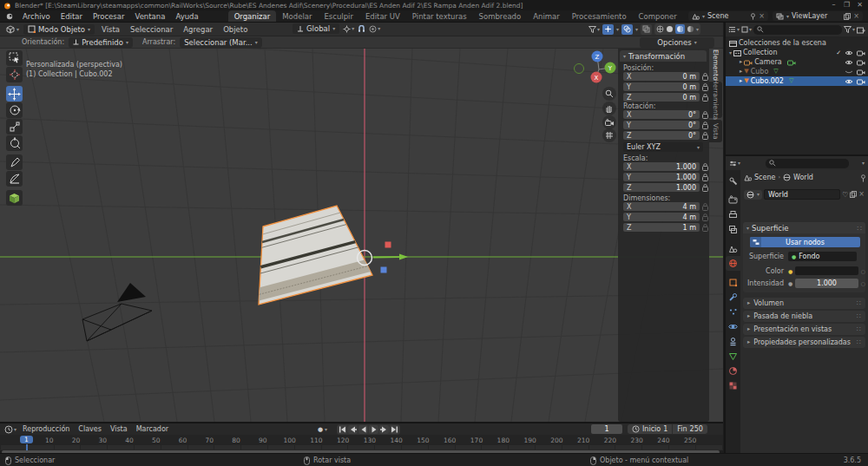 This screenshot has height=466, width=868. Describe the element at coordinates (111, 30) in the screenshot. I see `viewport-menu-item: Vista` at that location.